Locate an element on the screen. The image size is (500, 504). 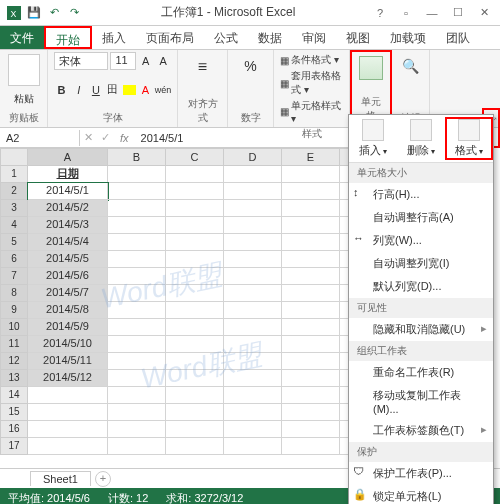
name-box: A2 is located at coordinates (40, 138).